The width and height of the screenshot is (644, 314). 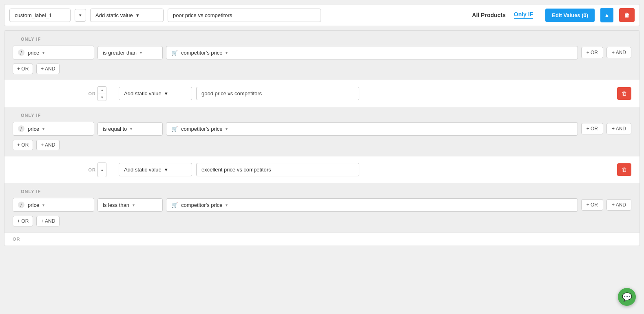 I want to click on rule3-price-label: price, so click(x=33, y=205).